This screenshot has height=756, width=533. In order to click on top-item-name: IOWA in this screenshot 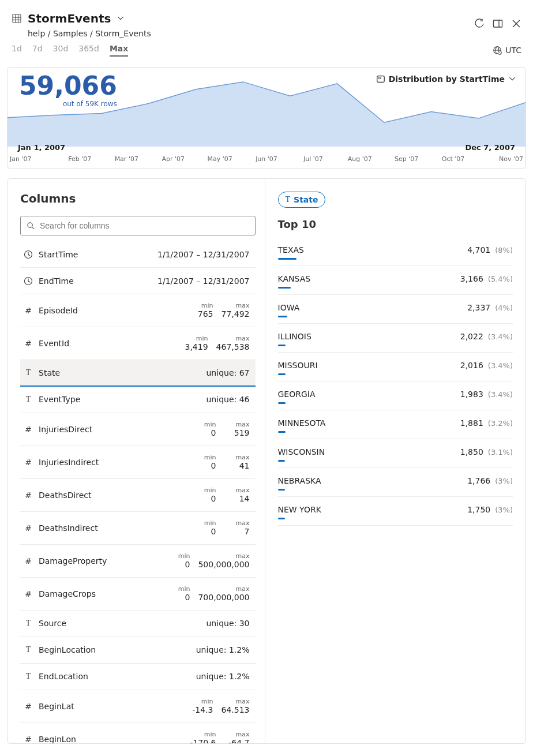, I will do `click(289, 308)`.